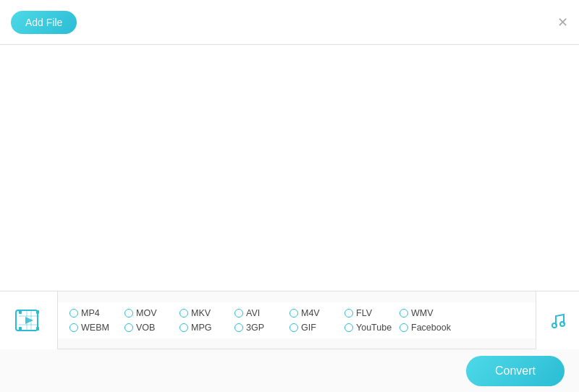 This screenshot has width=579, height=392. I want to click on top-bar: Add File ✕, so click(290, 22).